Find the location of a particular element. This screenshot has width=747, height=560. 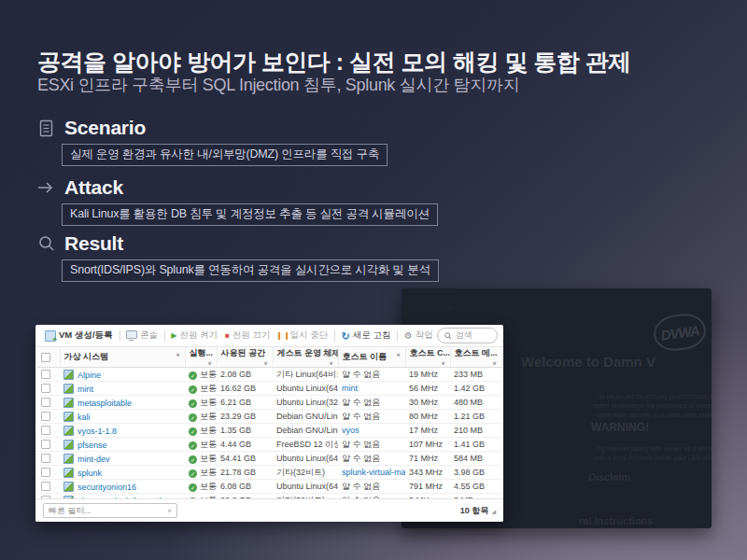

vm-host-mem: 1.21 GB is located at coordinates (476, 416).